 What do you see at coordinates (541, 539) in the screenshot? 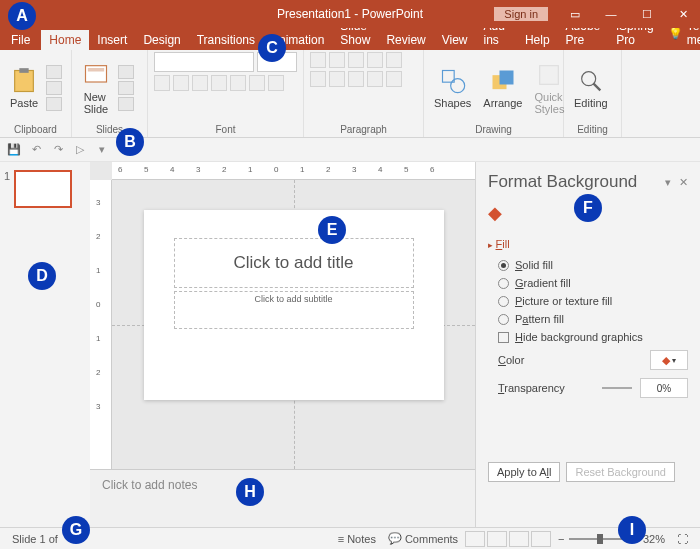
I see `slideshow-view-icon` at bounding box center [541, 539].